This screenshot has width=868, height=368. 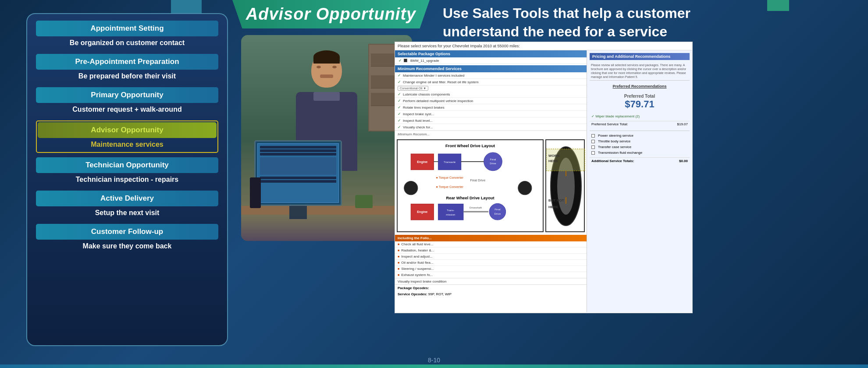 I want to click on nav-item-followup: Customer Follow-up Make sure they come b…, so click(x=127, y=238).